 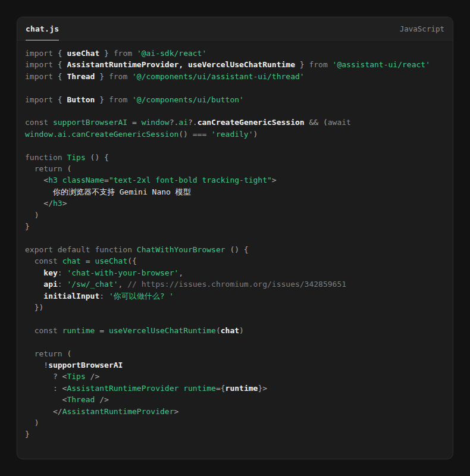 What do you see at coordinates (235, 192) in the screenshot?
I see `code-line: 你的浏览器不支持 Gemini Nano 模型` at bounding box center [235, 192].